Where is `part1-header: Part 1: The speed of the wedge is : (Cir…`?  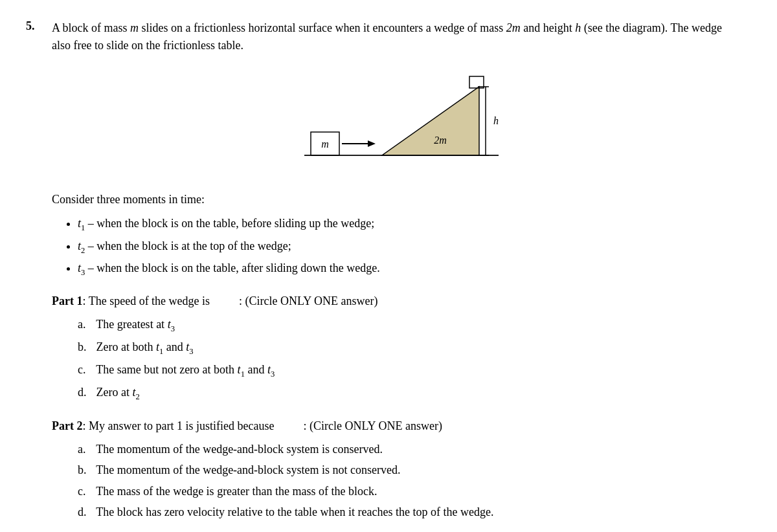
part1-header: Part 1: The speed of the wedge is : (Cir… is located at coordinates (395, 302).